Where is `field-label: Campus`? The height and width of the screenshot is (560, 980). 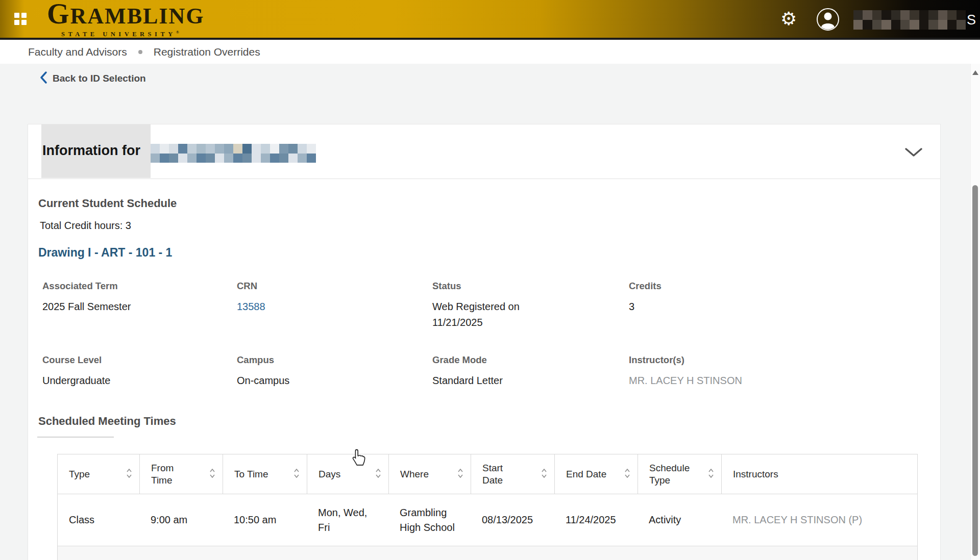
field-label: Campus is located at coordinates (313, 360).